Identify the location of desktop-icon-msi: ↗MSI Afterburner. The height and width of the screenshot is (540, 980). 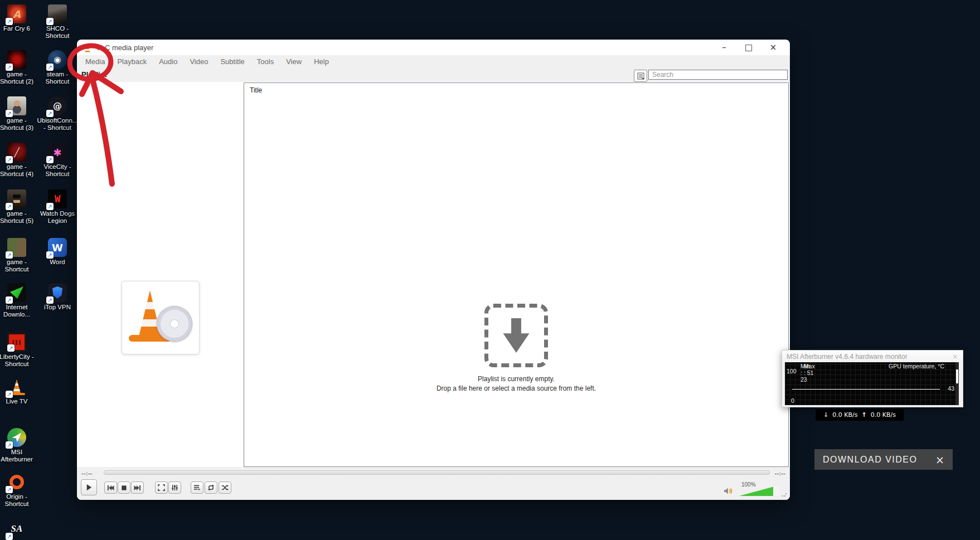
(20, 446).